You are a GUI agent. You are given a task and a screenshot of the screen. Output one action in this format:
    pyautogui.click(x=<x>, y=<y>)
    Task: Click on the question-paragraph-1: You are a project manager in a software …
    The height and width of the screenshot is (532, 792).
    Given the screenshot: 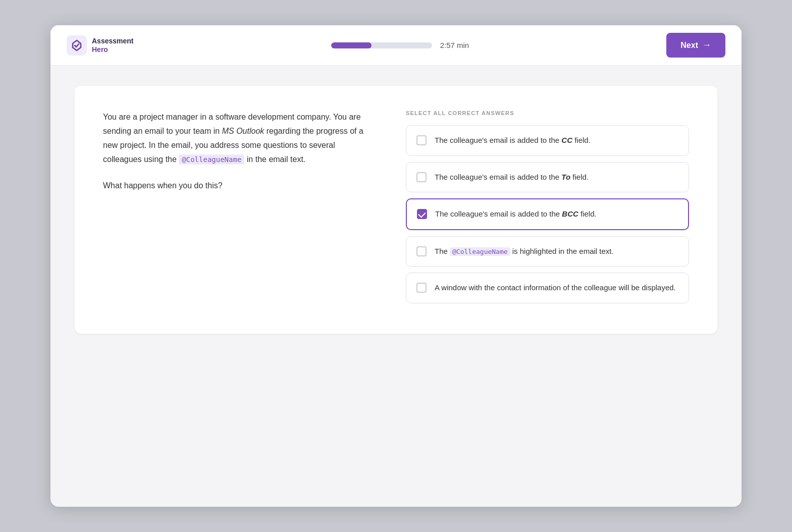 What is the action you would take?
    pyautogui.click(x=234, y=138)
    